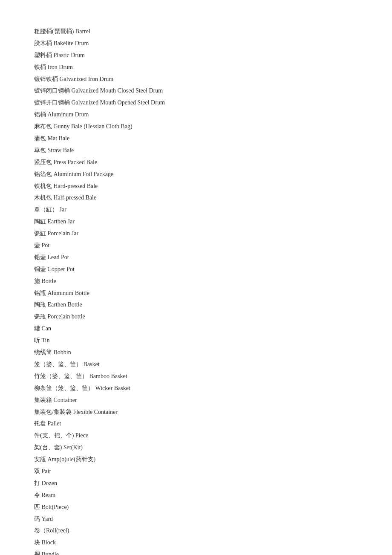 This screenshot has width=392, height=555. What do you see at coordinates (56, 234) in the screenshot?
I see `item-text: 瓷缸 Porcelain Jar` at bounding box center [56, 234].